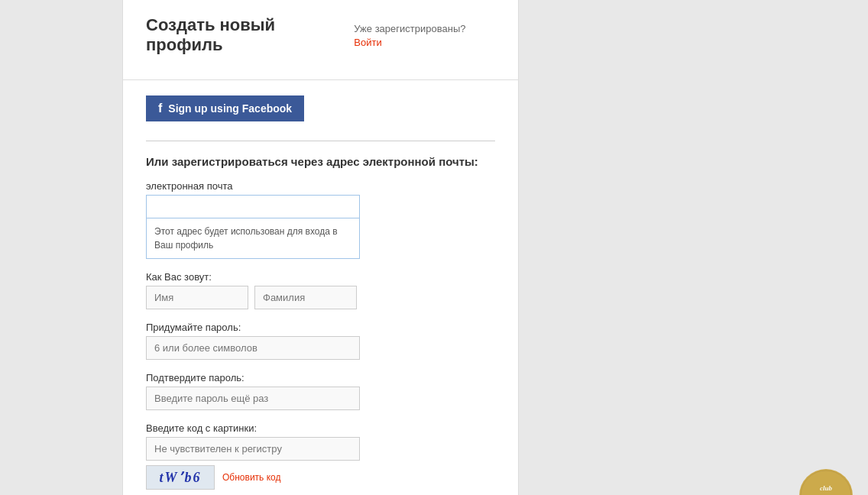  What do you see at coordinates (321, 391) in the screenshot?
I see `confirm-password-field-group: Подтвердите пароль:` at bounding box center [321, 391].